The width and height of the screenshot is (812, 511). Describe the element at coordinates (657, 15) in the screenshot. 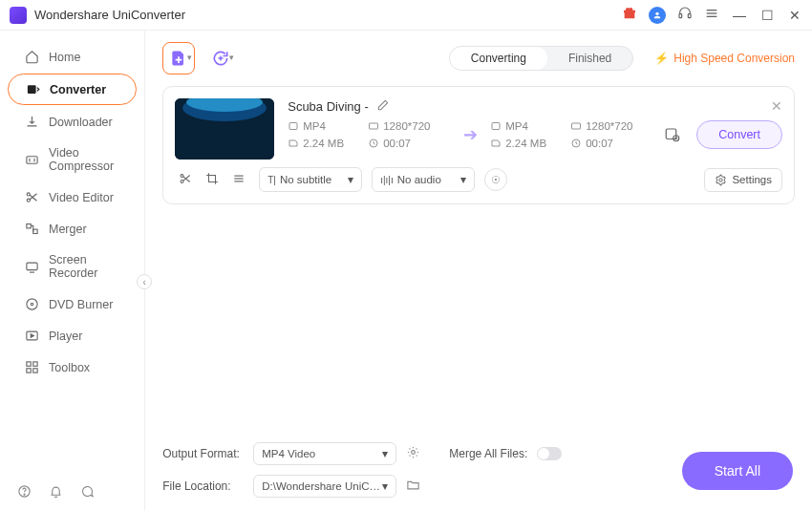

I see `user-avatar` at that location.